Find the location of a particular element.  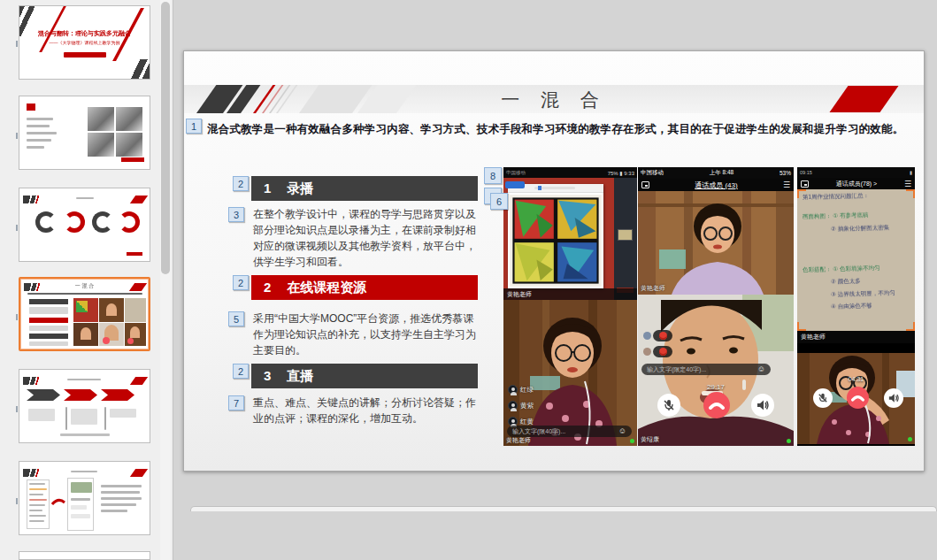

scrollbar-thumb is located at coordinates (165, 138).